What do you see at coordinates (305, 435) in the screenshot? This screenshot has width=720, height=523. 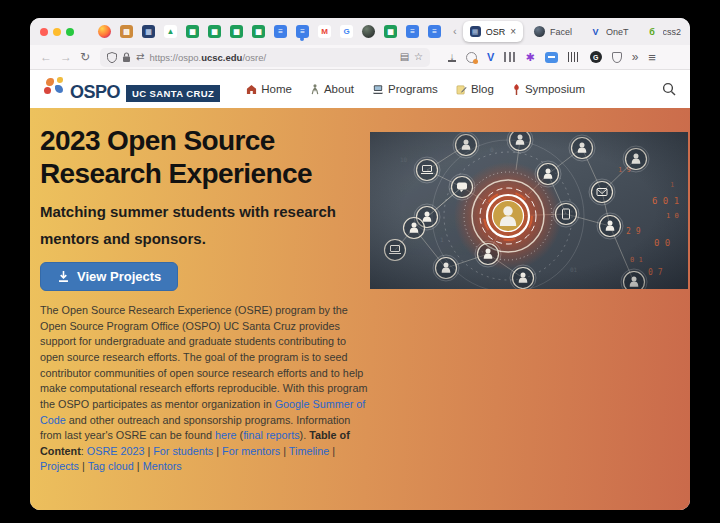 I see `paragraph-text: ).` at bounding box center [305, 435].